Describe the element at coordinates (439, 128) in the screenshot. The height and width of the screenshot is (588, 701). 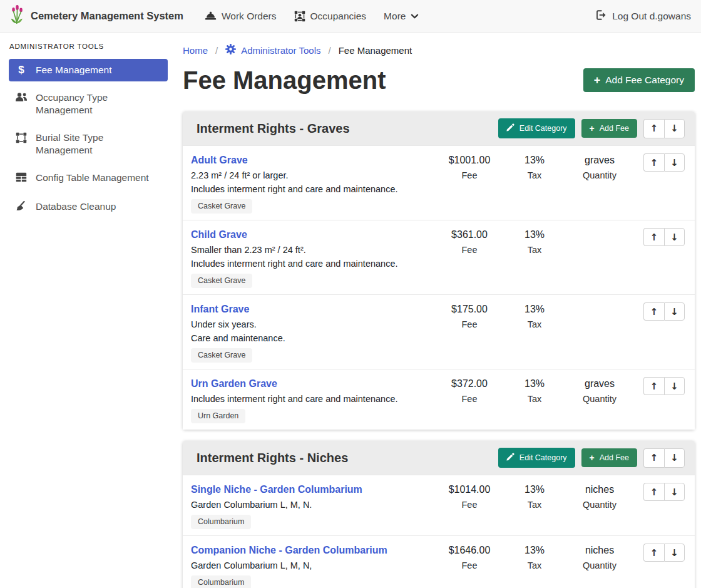
I see `category-header: Interment Rights - Graves Edit Category …` at that location.